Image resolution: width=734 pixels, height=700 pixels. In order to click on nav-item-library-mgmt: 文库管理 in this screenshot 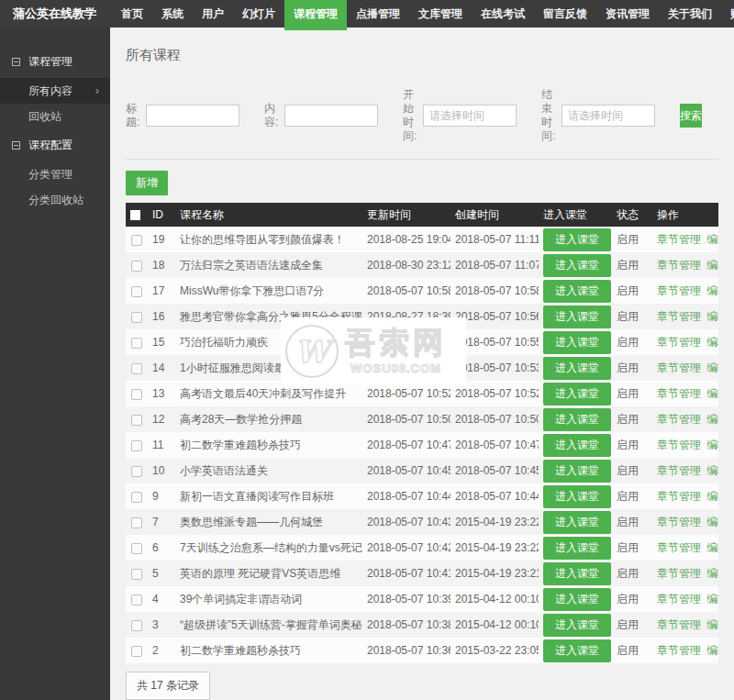, I will do `click(440, 14)`.